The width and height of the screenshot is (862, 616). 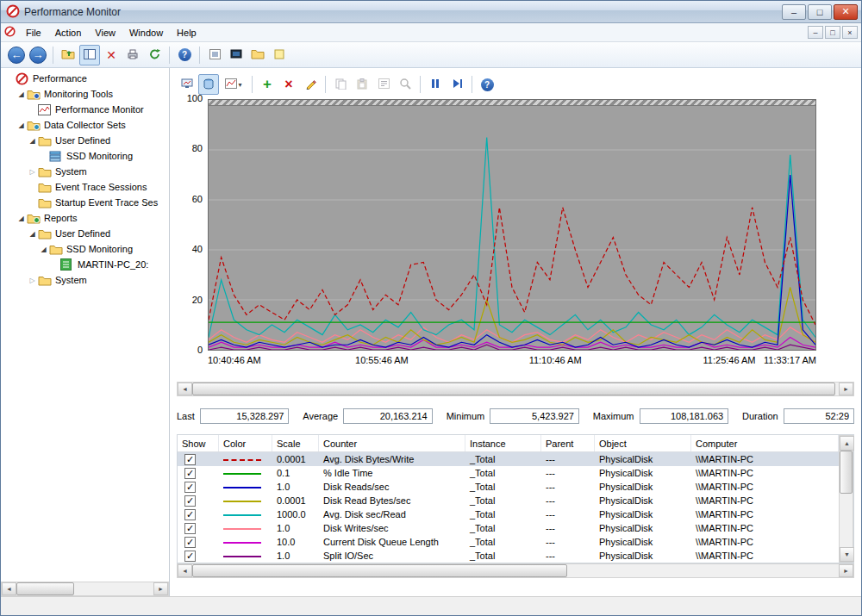 I want to click on highlight-button, so click(x=310, y=84).